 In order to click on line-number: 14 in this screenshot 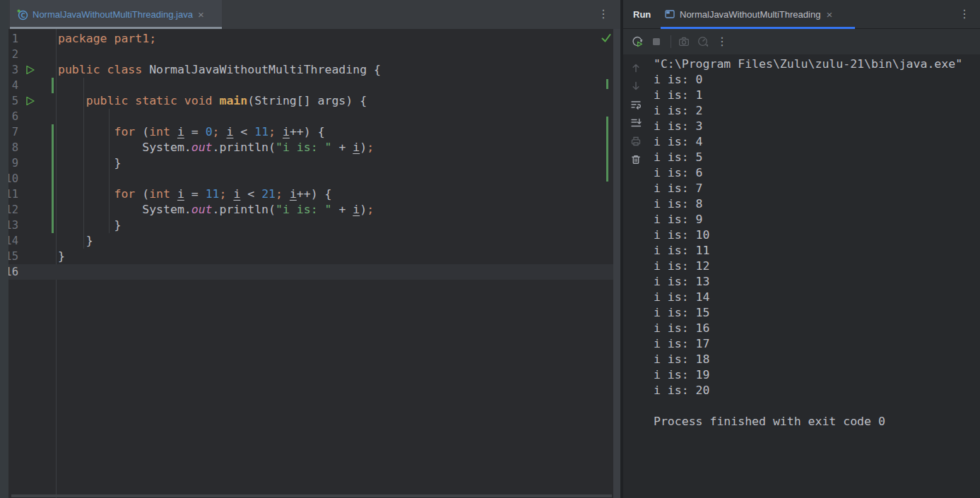, I will do `click(13, 241)`.